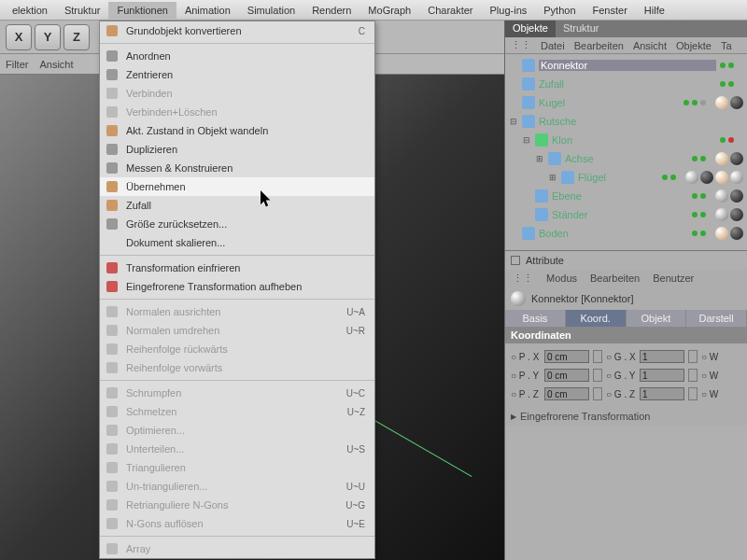 The width and height of the screenshot is (747, 560). What do you see at coordinates (237, 205) in the screenshot?
I see `menu-item: Zufall` at bounding box center [237, 205].